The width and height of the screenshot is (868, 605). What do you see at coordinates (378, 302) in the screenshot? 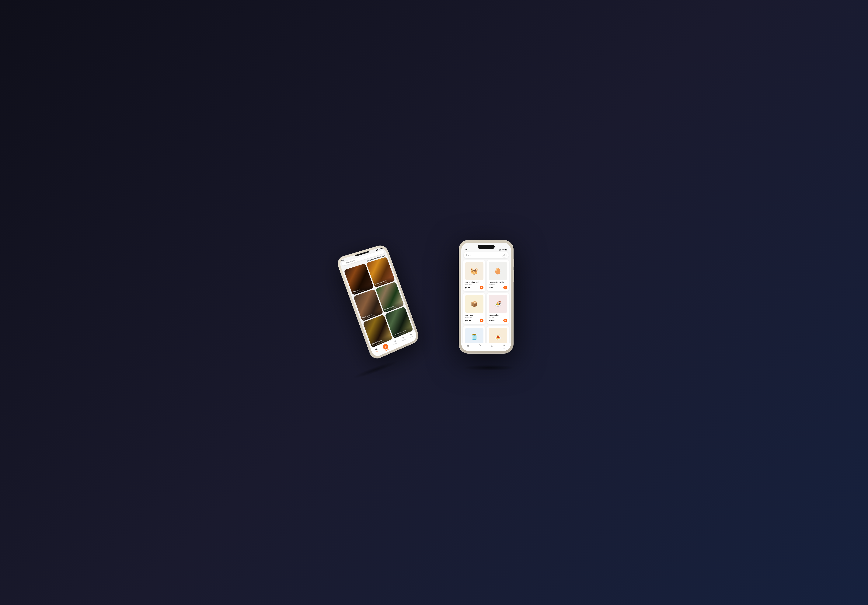
I see `phone-left: 9:41` at bounding box center [378, 302].